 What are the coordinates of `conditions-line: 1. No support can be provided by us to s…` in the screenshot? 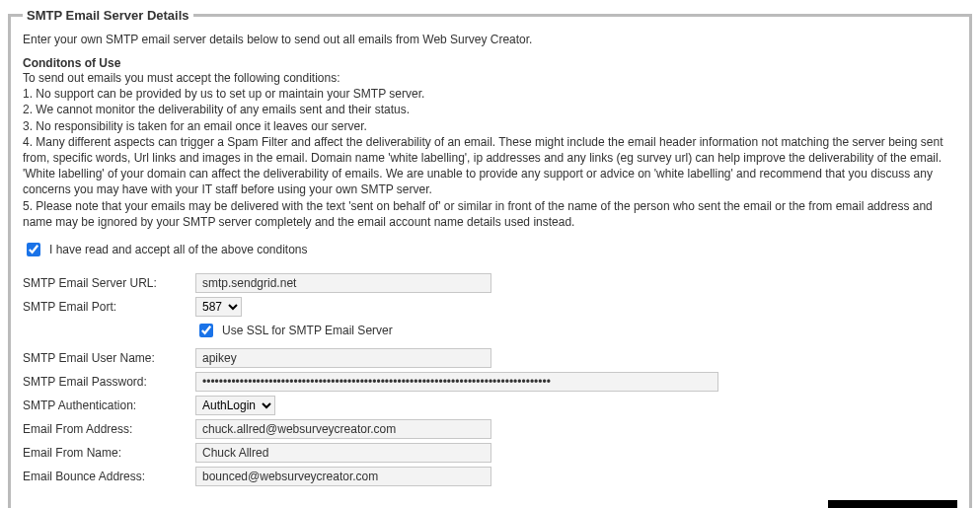 It's located at (490, 94).